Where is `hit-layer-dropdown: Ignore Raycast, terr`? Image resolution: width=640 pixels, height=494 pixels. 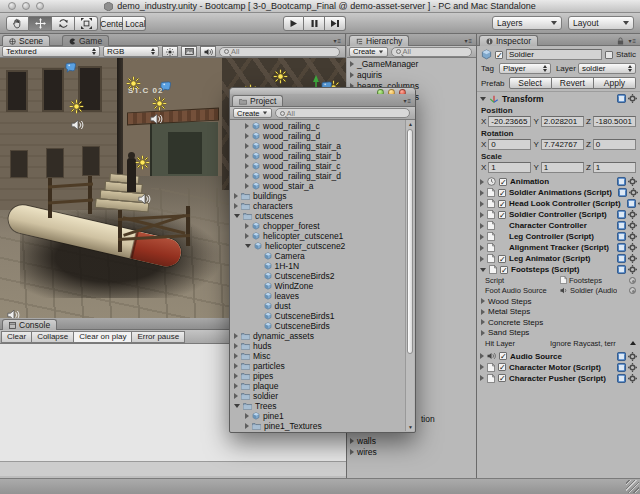
hit-layer-dropdown: Ignore Raycast, terr is located at coordinates (593, 344).